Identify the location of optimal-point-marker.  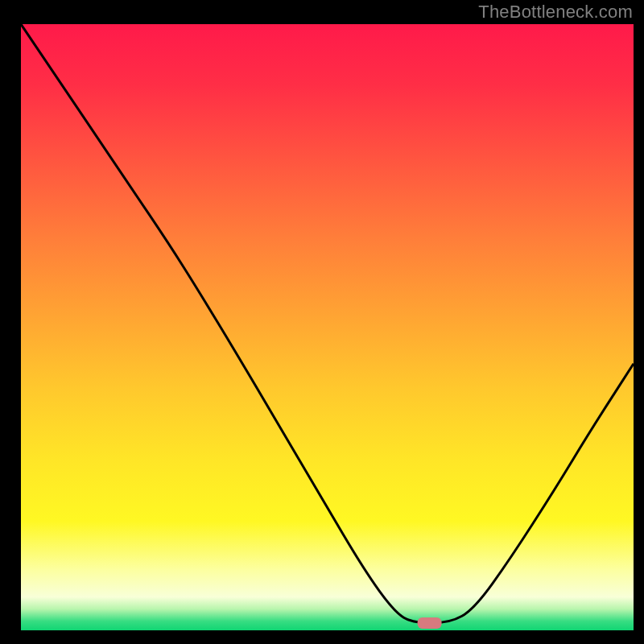
(430, 623).